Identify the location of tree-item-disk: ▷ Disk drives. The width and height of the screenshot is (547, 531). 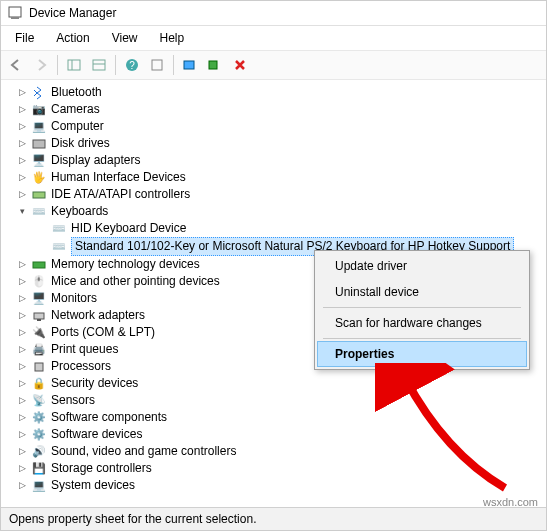
(280, 144).